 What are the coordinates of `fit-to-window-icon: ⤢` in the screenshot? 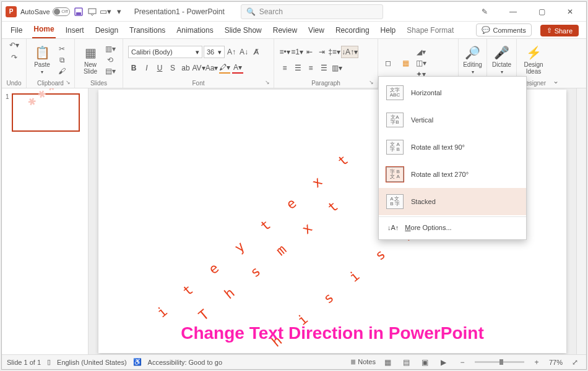 It's located at (575, 362).